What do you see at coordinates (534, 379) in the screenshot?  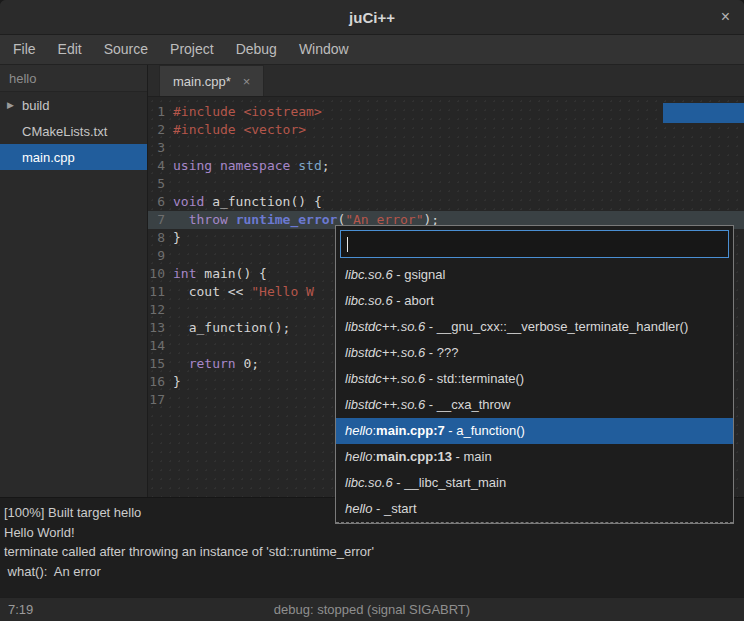 I see `backtrace-item: libstdc++.so.6 - std::terminate()` at bounding box center [534, 379].